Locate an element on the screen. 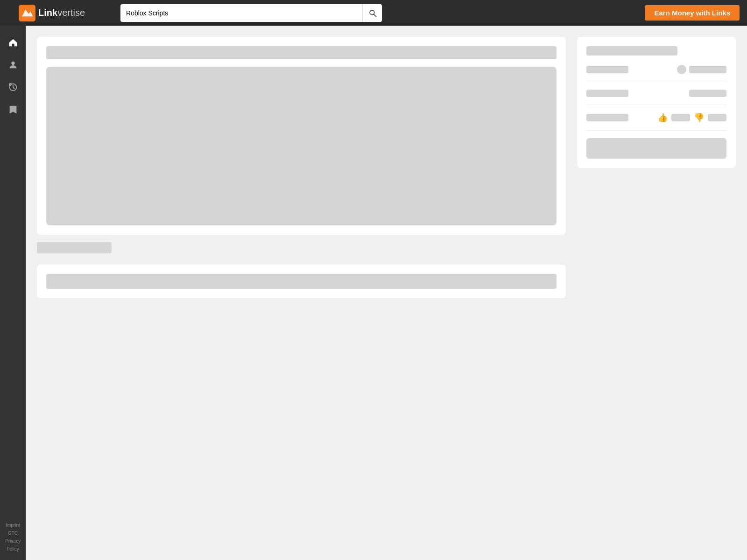 This screenshot has height=560, width=747. skeleton-right-heading is located at coordinates (632, 51).